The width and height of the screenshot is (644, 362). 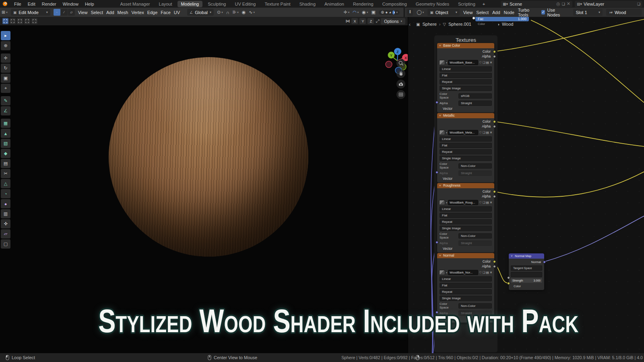 What do you see at coordinates (244, 12) in the screenshot?
I see `proportional-edit-icon: ◉` at bounding box center [244, 12].